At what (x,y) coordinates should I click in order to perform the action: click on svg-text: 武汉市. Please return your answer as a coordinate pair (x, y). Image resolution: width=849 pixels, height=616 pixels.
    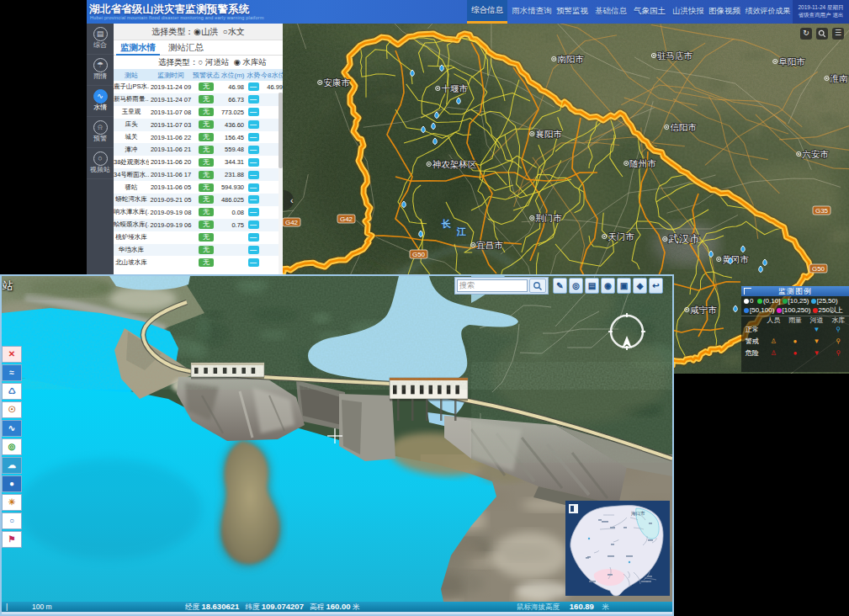
    Looking at the image, I should click on (683, 239).